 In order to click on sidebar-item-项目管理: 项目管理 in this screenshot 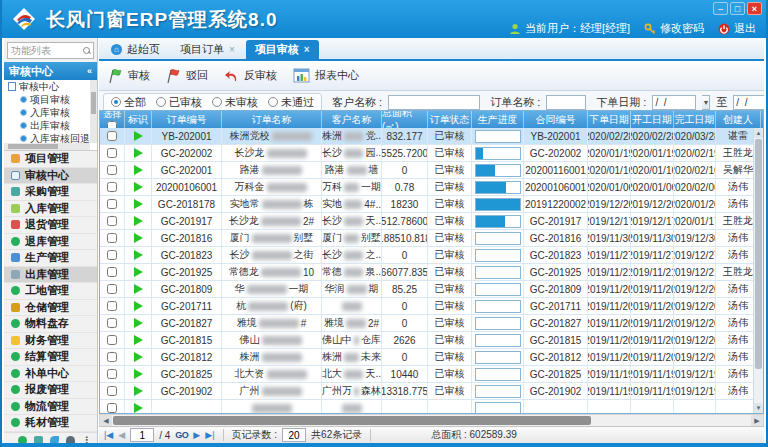, I will do `click(50, 160)`.